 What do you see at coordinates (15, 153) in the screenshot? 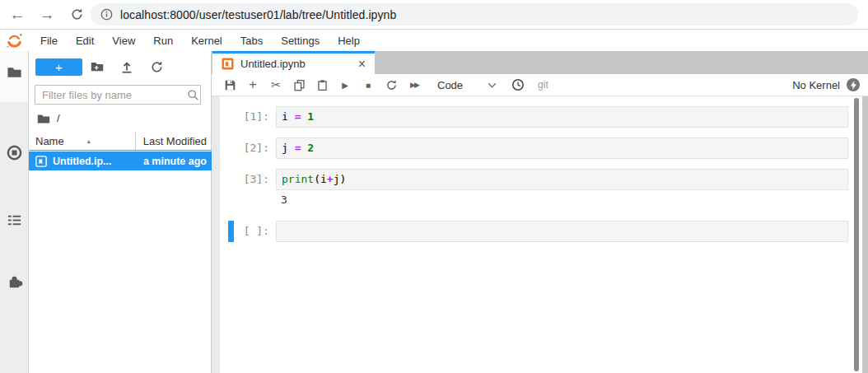
I see `running-kernels-icon` at bounding box center [15, 153].